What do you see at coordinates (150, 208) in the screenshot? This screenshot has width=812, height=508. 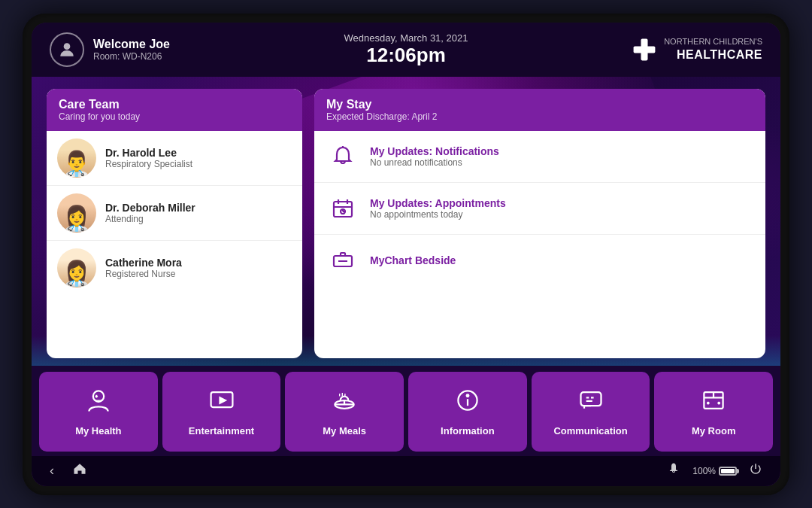 I see `care-name-2: Dr. Deborah Miller` at bounding box center [150, 208].